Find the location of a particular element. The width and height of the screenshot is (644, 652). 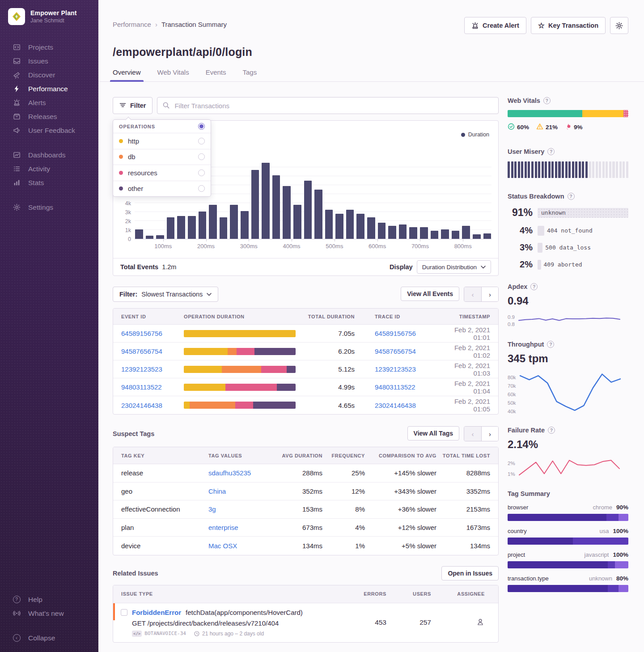

issue-row: ForbiddenError fetchData(app/components/… is located at coordinates (306, 622).